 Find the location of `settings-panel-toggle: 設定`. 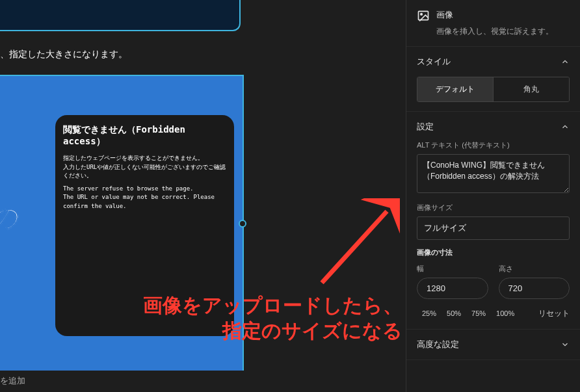

settings-panel-toggle: 設定 is located at coordinates (493, 127).